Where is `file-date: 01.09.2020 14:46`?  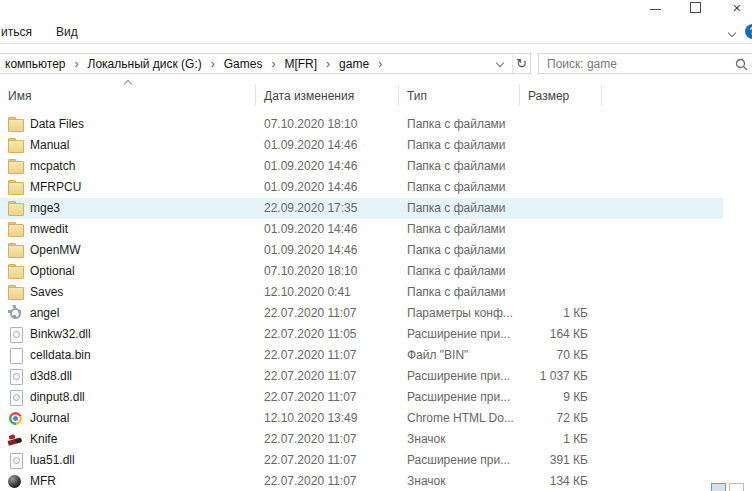 file-date: 01.09.2020 14:46 is located at coordinates (310, 250).